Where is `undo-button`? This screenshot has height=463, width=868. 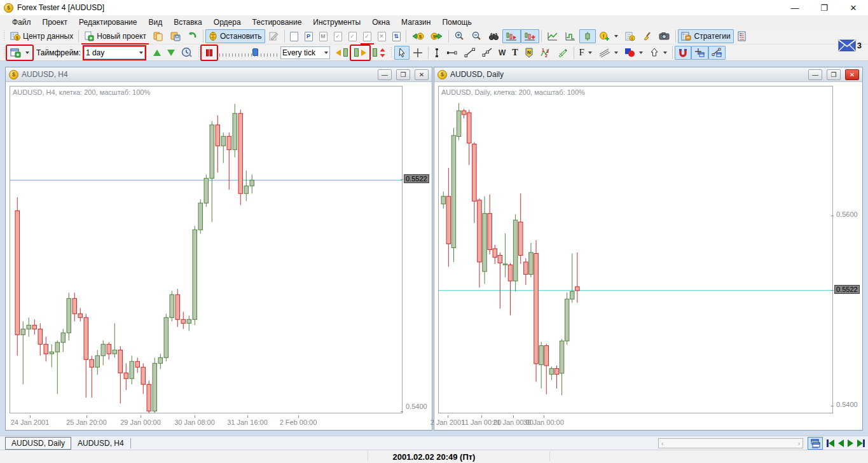 undo-button is located at coordinates (192, 36).